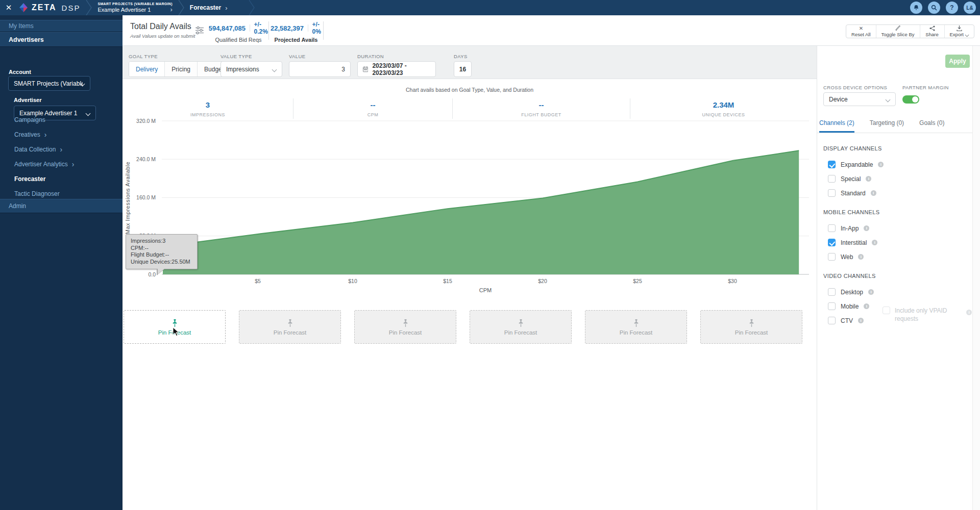 Image resolution: width=980 pixels, height=510 pixels. Describe the element at coordinates (28, 100) in the screenshot. I see `advertiser-label: Advertiser` at that location.